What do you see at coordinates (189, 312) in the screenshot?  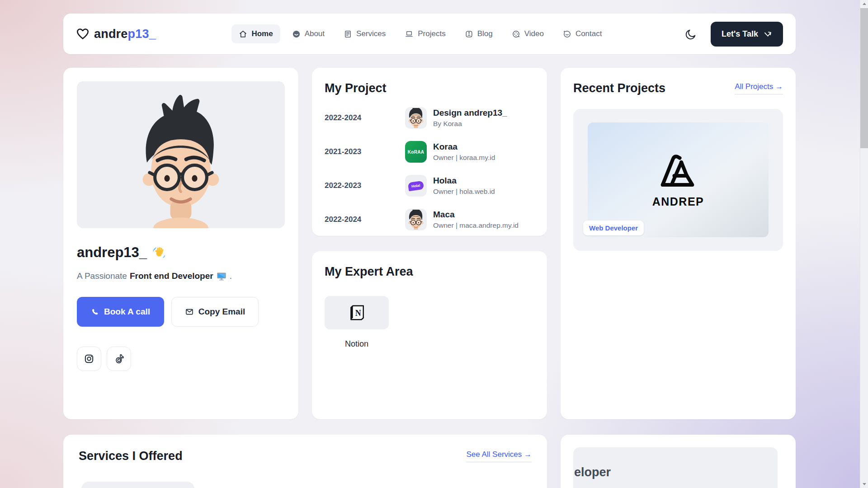 I see `envelope-icon` at bounding box center [189, 312].